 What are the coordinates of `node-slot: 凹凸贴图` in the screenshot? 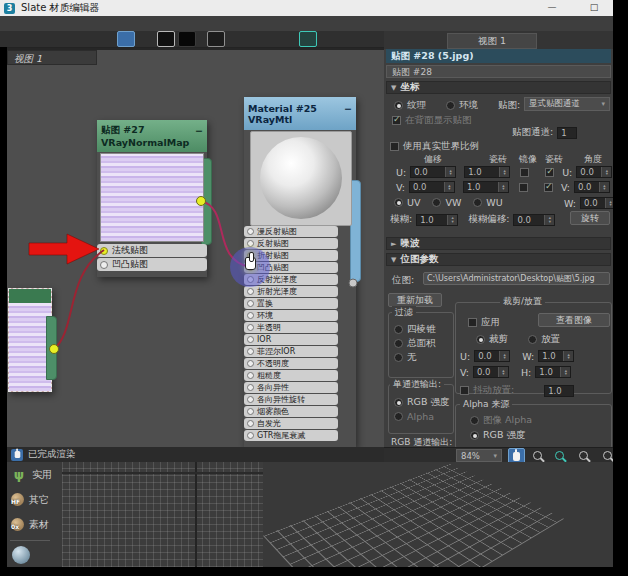 It's located at (291, 268).